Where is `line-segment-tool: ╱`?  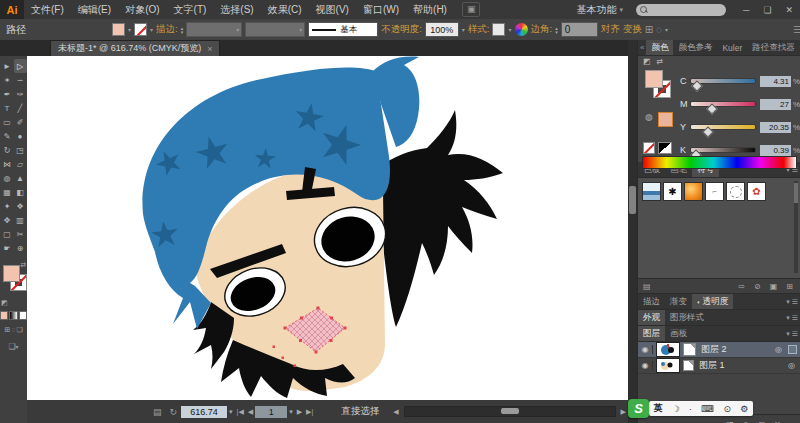 line-segment-tool: ╱ is located at coordinates (20, 108).